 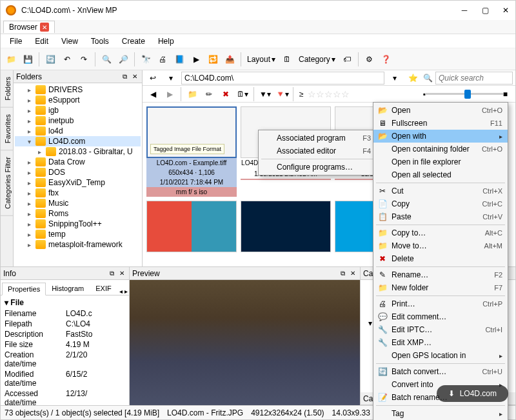 I want to click on rating-stars: ☆☆☆☆☆, so click(x=329, y=94).